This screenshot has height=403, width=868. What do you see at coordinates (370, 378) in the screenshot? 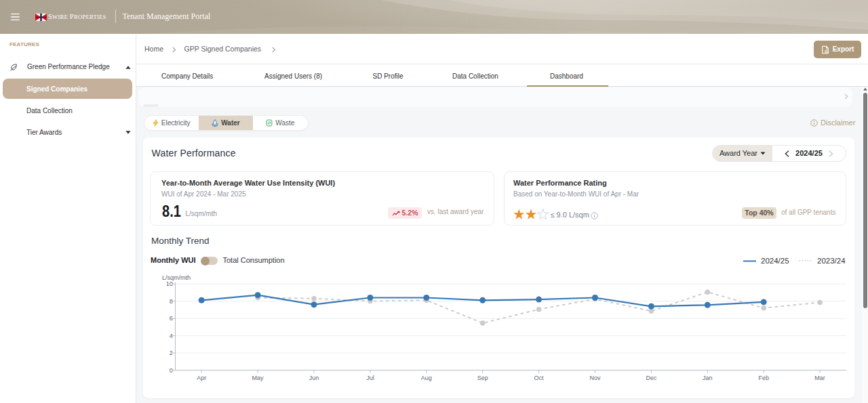
I see `svg-text: Jul` at bounding box center [370, 378].